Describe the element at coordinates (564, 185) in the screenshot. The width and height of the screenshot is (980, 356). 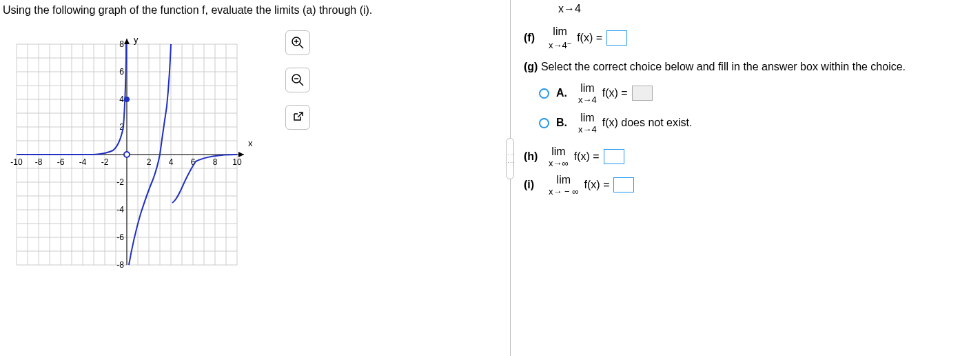
I see `limit-i: lim x→ − ∞` at that location.